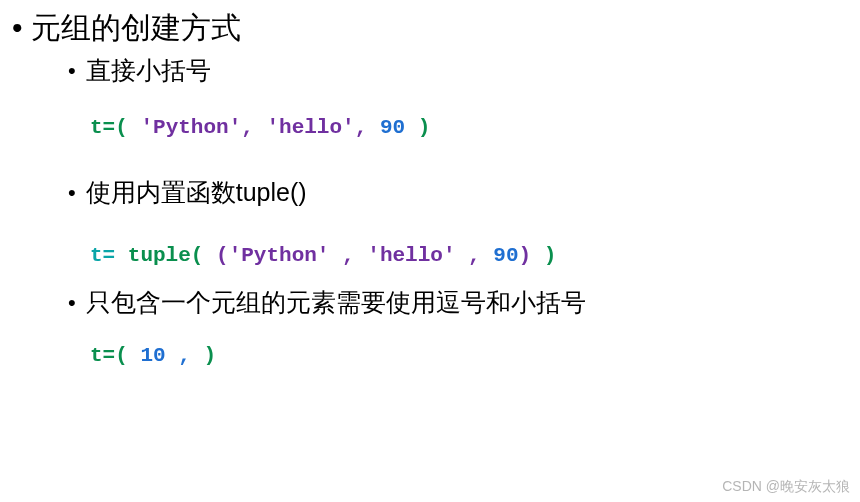  I want to click on code-example-tuple-fn: t= tuple( ('Python' , 'hello' , 90) ), so click(475, 256).